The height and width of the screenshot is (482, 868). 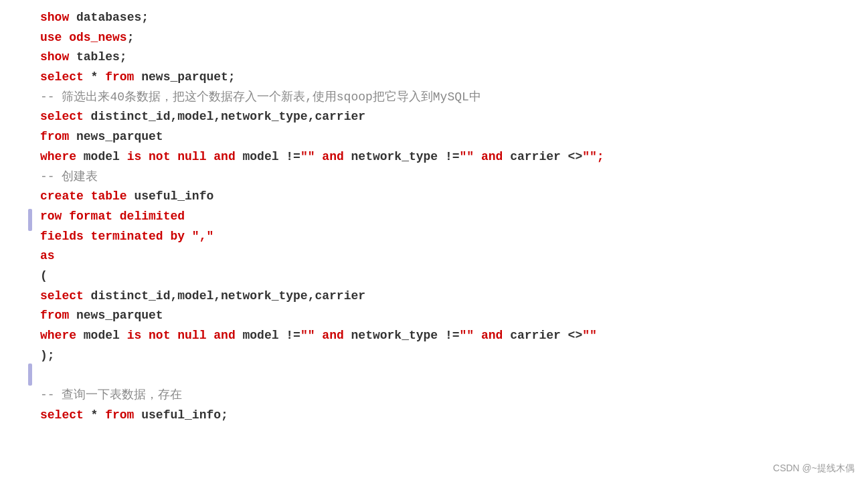 What do you see at coordinates (447, 78) in the screenshot?
I see `line-3: select * from news_parquet;` at bounding box center [447, 78].